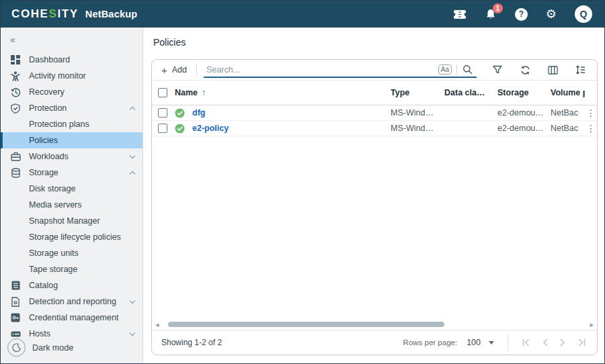  I want to click on sidebar-item-tape-storage: Tape storage, so click(71, 269).